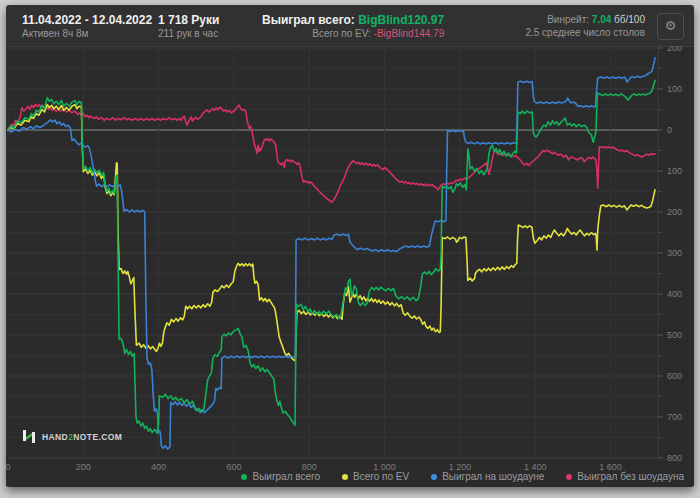 This screenshot has height=498, width=700. What do you see at coordinates (376, 476) in the screenshot?
I see `legend-item-ev: Всего по EV` at bounding box center [376, 476].